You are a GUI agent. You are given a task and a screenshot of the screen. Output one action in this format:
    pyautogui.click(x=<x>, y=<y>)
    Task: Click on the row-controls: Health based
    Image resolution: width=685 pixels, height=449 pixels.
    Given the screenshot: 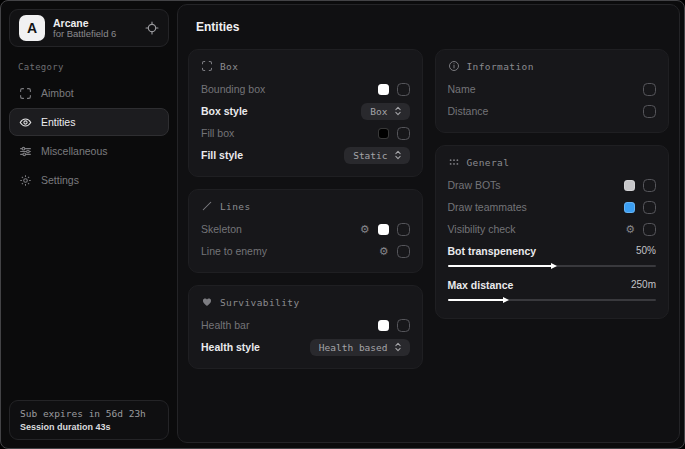 What is the action you would take?
    pyautogui.click(x=360, y=348)
    